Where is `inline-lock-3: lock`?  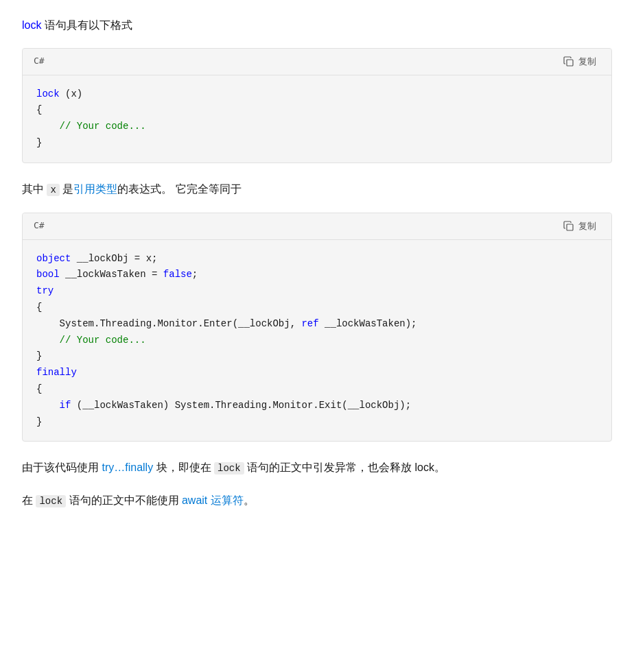
inline-lock-3: lock is located at coordinates (51, 501).